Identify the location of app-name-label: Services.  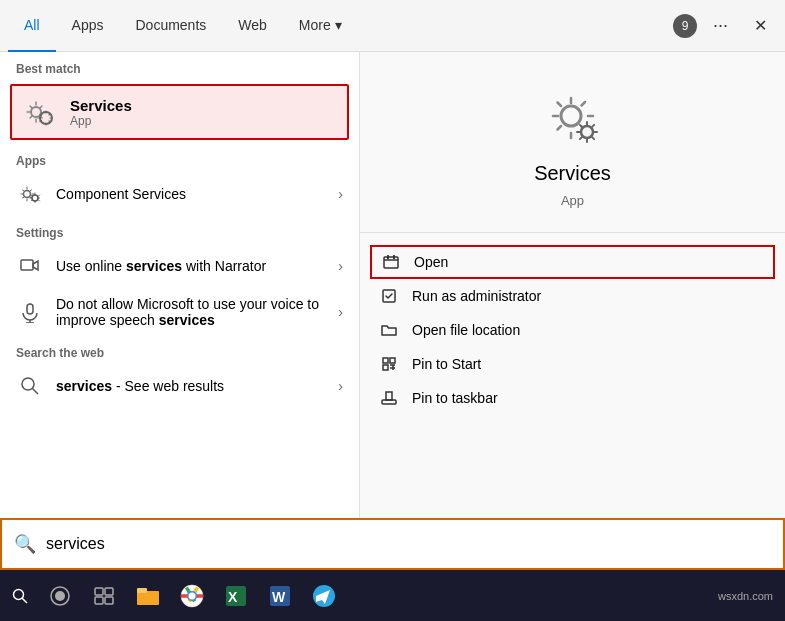
(572, 174).